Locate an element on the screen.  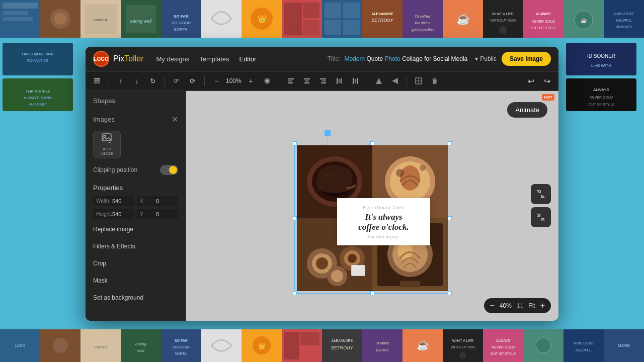
align-left-icon is located at coordinates (291, 81).